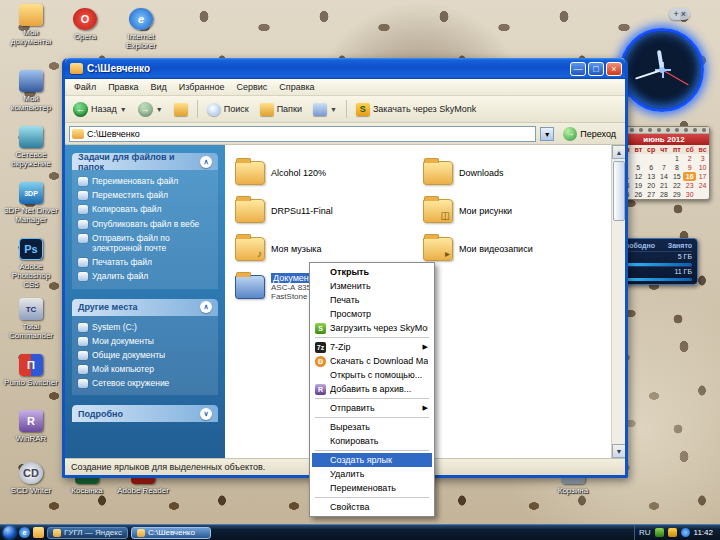 The width and height of the screenshot is (720, 540). Describe the element at coordinates (372, 389) in the screenshot. I see `context-menu-item: RДобавить в архив...` at that location.